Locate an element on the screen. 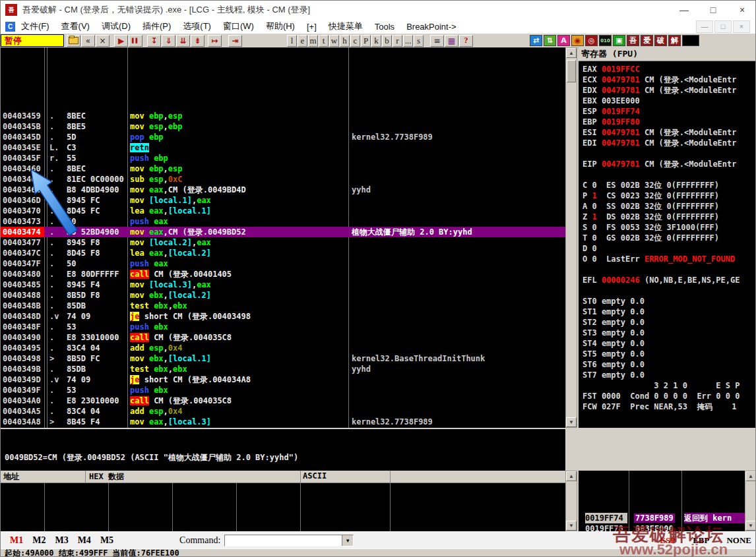 Image resolution: width=756 pixels, height=557 pixels. menu-item: 文件(F) is located at coordinates (36, 26).